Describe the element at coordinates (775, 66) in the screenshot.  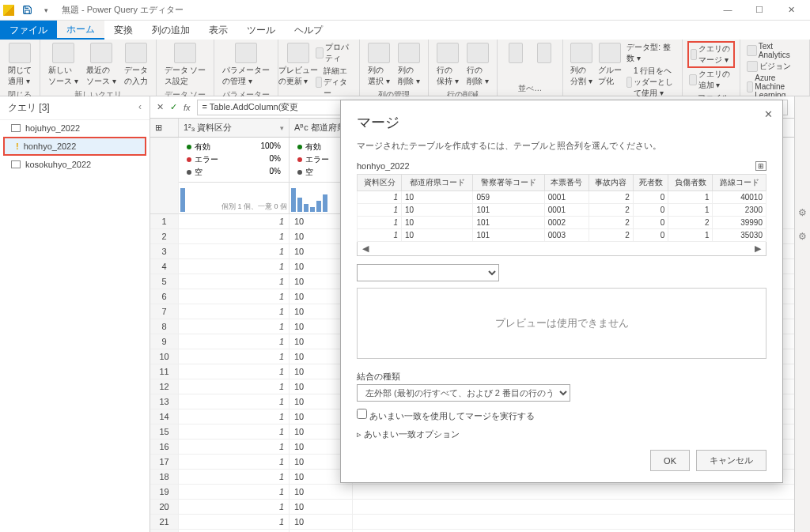
I see `vision-button: ビジョン` at that location.